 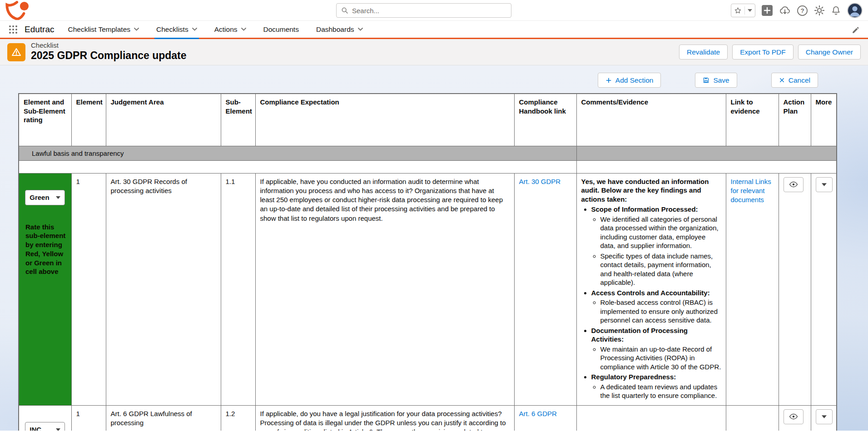 I want to click on cloud-download-icon, so click(x=785, y=10).